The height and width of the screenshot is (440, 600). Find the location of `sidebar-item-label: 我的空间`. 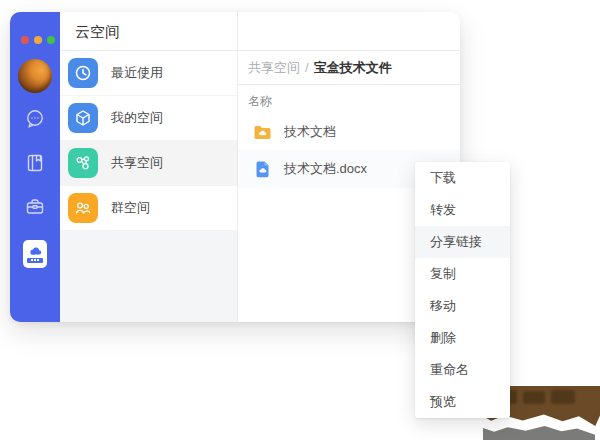

sidebar-item-label: 我的空间 is located at coordinates (137, 118).